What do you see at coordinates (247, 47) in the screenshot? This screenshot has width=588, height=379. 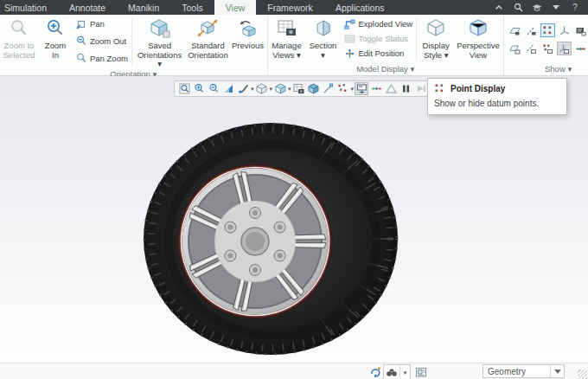 I see `label-line: Previous` at bounding box center [247, 47].